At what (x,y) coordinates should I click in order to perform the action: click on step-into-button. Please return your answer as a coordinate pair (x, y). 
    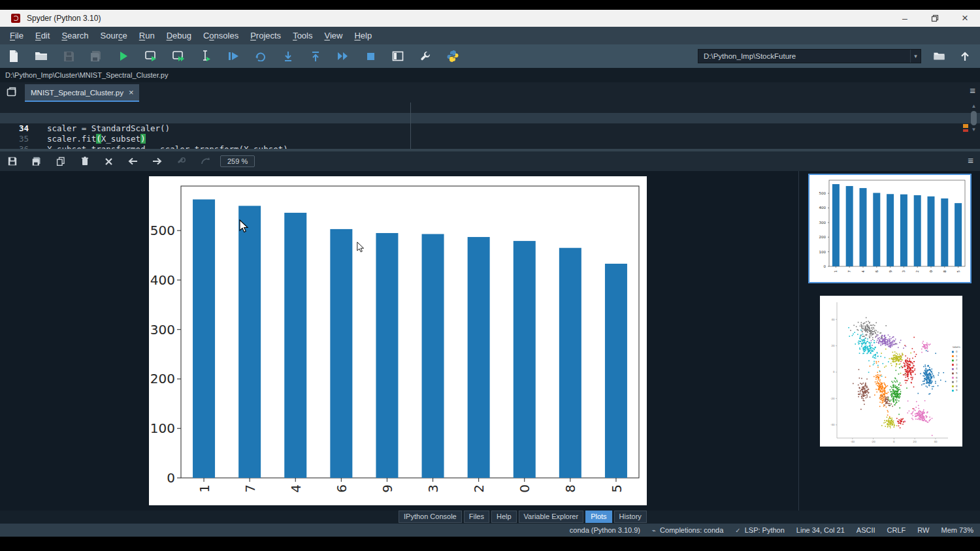
    Looking at the image, I should click on (288, 56).